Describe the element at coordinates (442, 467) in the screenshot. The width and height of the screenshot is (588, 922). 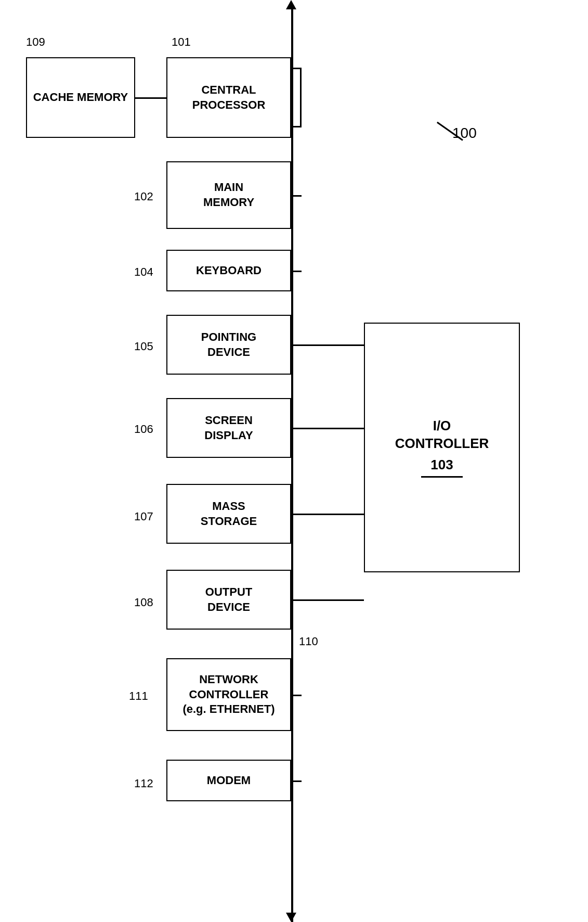
I see `io-controller-ref: 103` at that location.